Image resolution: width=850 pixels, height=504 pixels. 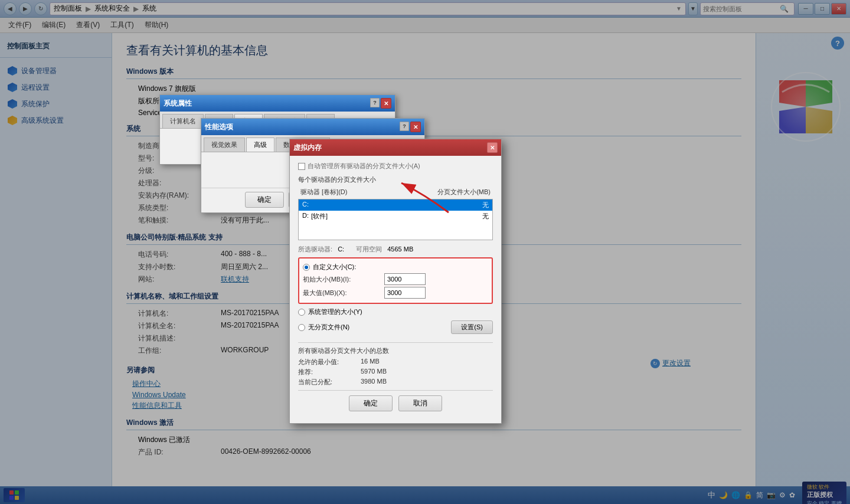 I want to click on dialog-virtual-memory: 虚拟内存 ✕ 自动管理所有驱动器的分页文件大小(A) 每个驱动器的分页文件大小 …, so click(x=395, y=281).